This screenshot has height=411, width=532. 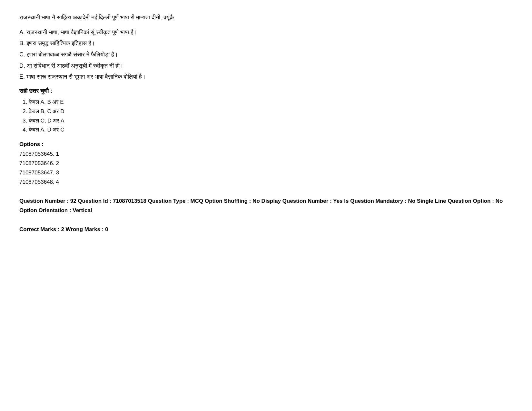 I want to click on option-id-1: 71087053645. 1, so click(x=266, y=154).